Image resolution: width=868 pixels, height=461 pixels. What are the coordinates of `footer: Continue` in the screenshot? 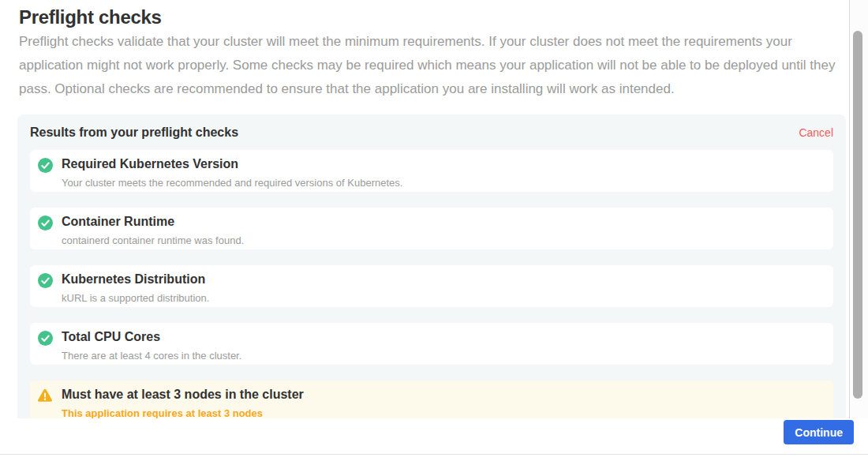 It's located at (434, 437).